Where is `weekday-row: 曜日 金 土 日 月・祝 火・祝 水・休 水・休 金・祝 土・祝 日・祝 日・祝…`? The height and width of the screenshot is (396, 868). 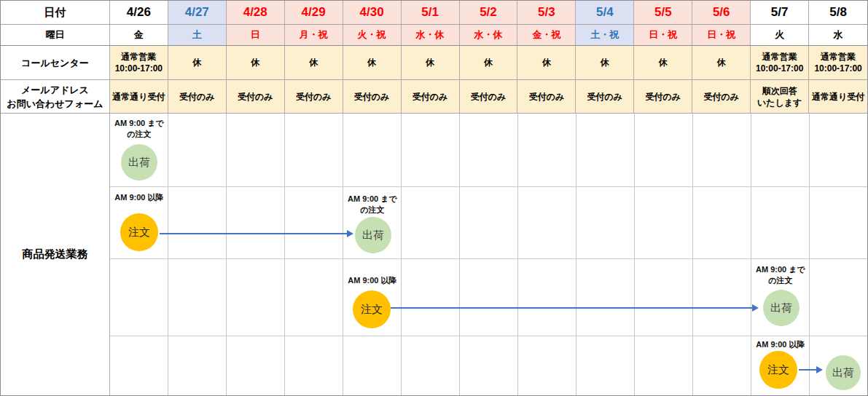
weekday-row: 曜日 金 土 日 月・祝 火・祝 水・休 水・休 金・祝 土・祝 日・祝 日・祝… is located at coordinates (434, 35).